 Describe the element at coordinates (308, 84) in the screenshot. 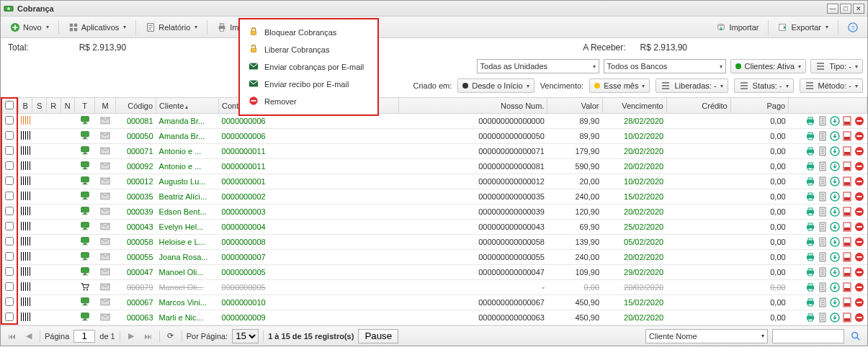

I see `menu-enviar-recibo: Enviar recibo por E-mail` at that location.